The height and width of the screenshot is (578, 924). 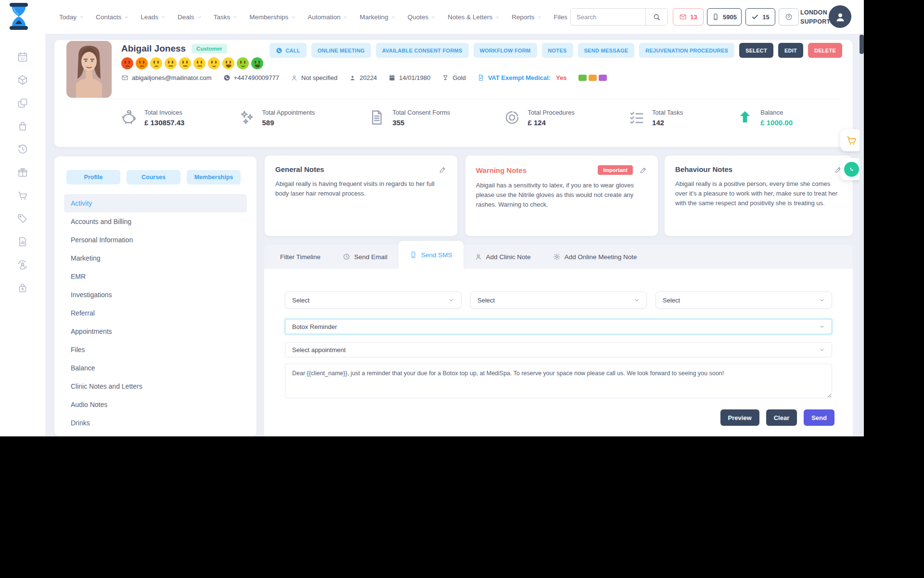 I want to click on action-button: DELETE, so click(x=825, y=50).